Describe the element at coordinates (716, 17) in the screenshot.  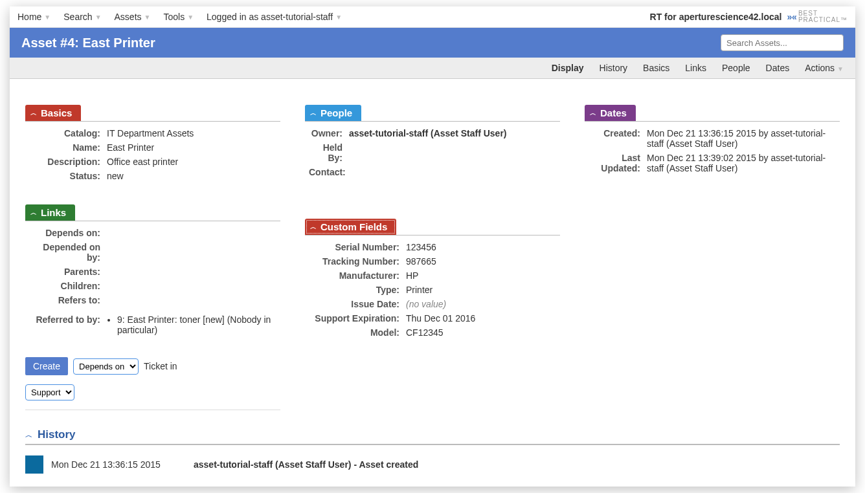
I see `rt-instance-label: RT for aperturescience42.local` at that location.